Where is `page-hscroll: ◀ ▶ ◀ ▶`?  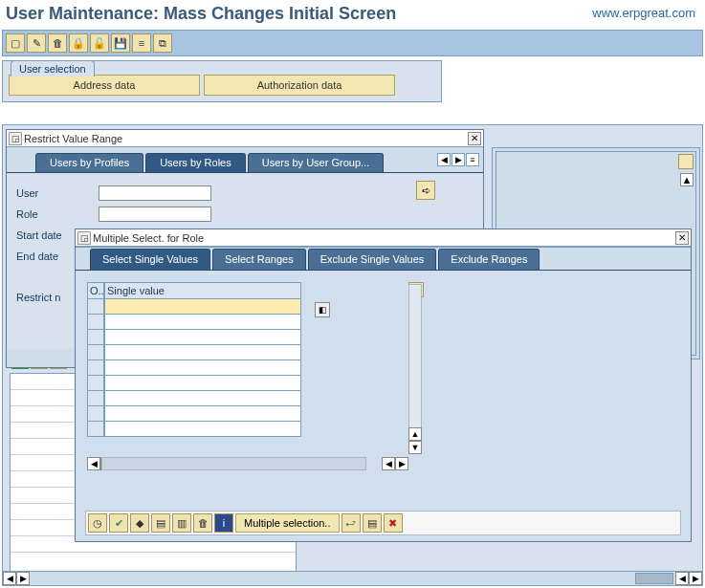 page-hscroll: ◀ ▶ ◀ ▶ is located at coordinates (352, 578).